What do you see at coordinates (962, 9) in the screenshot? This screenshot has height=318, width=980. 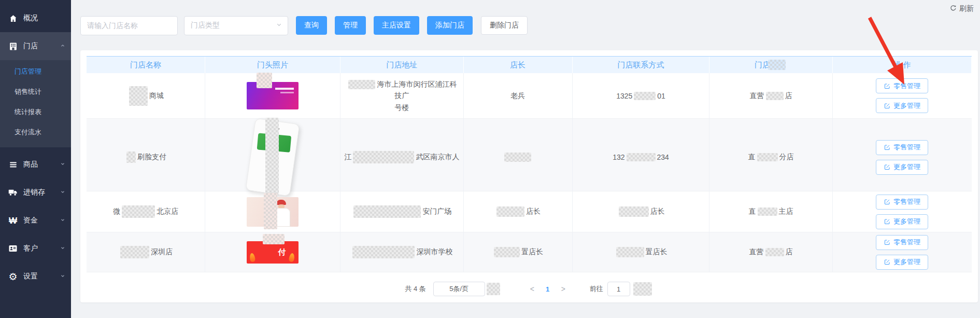 I see `refresh-button: 刷新` at bounding box center [962, 9].